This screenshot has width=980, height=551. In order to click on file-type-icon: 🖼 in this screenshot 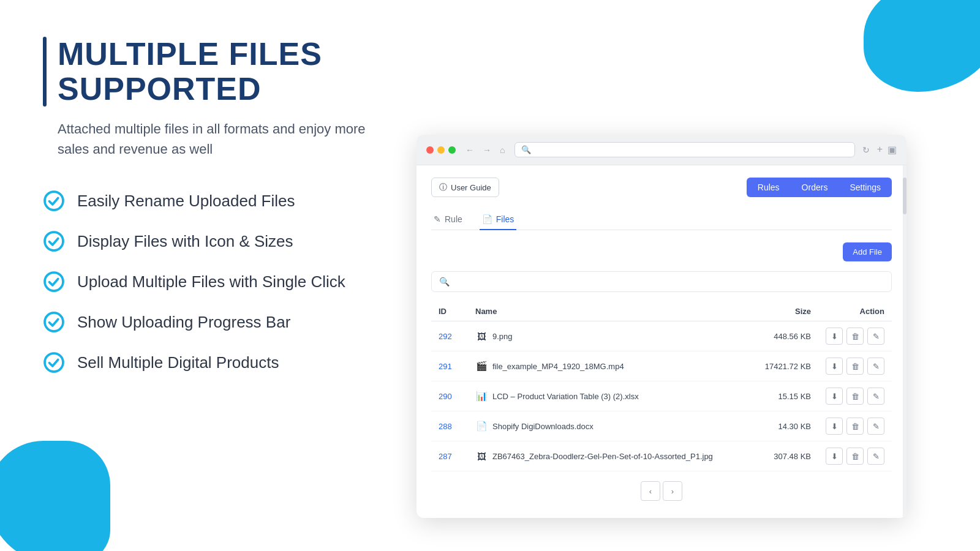, I will do `click(481, 336)`.